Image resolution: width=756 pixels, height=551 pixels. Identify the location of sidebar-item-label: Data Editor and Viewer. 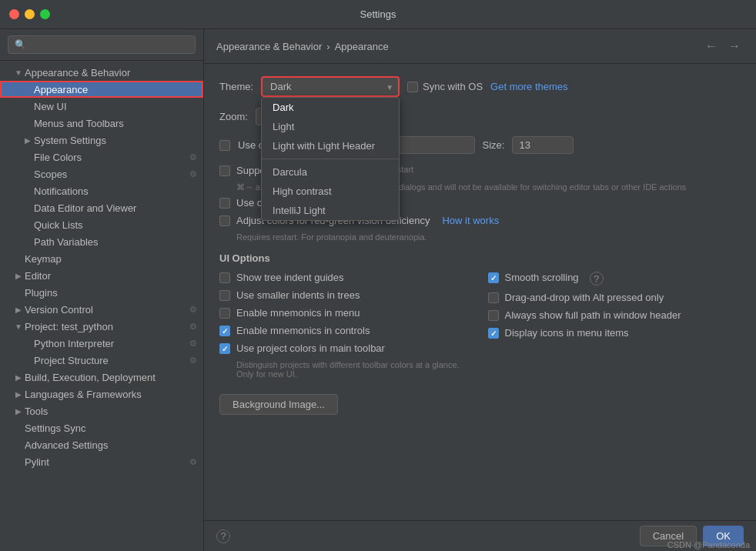
(115, 208).